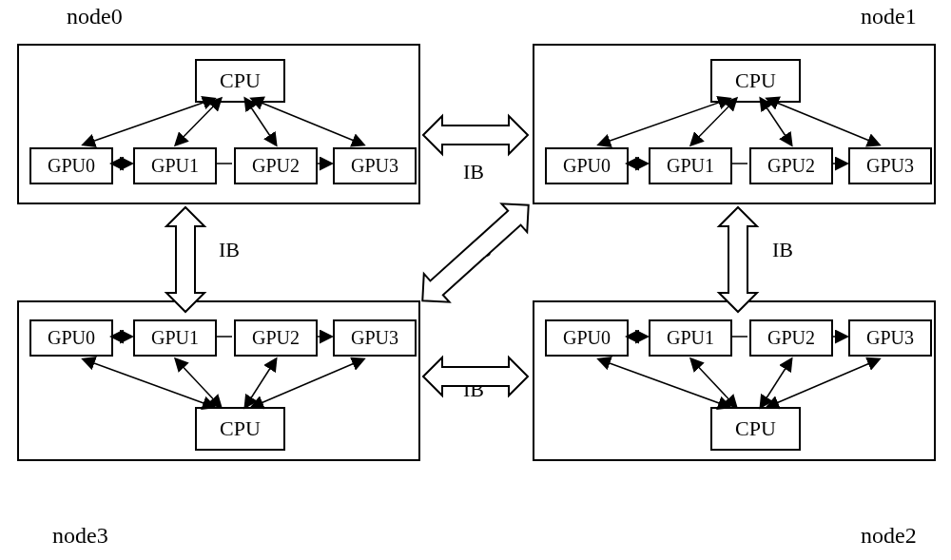 This screenshot has height=560, width=951. Describe the element at coordinates (690, 338) in the screenshot. I see `node2-gpu1: GPU1` at that location.